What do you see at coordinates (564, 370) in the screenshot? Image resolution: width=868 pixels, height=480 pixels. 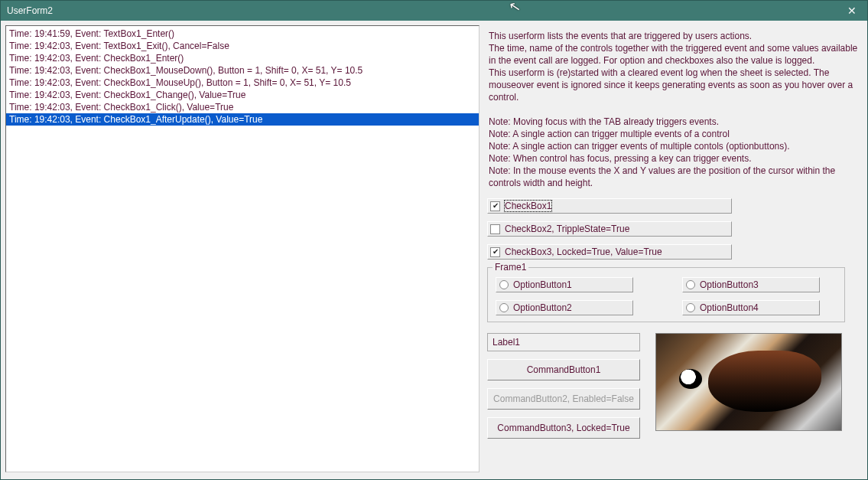 I see `commandbutton1: CommandButton1` at bounding box center [564, 370].